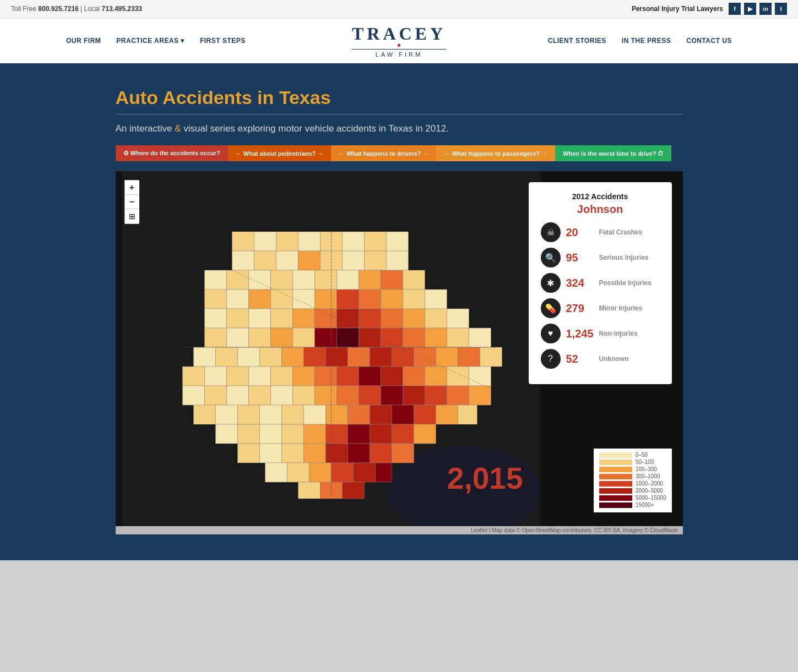  Describe the element at coordinates (315, 129) in the screenshot. I see `subtitle-post: visual series exploring motor vehicle ac…` at that location.